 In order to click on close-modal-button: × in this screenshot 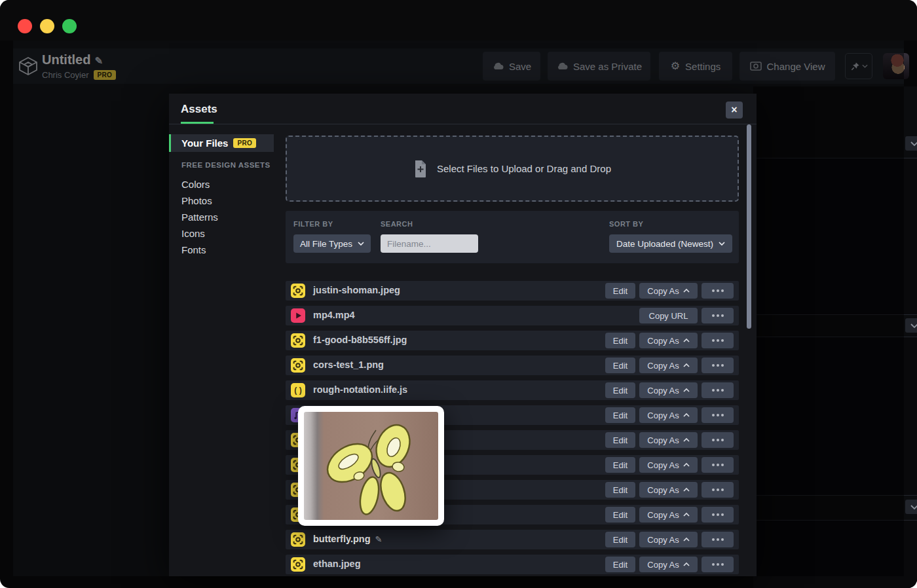, I will do `click(734, 110)`.